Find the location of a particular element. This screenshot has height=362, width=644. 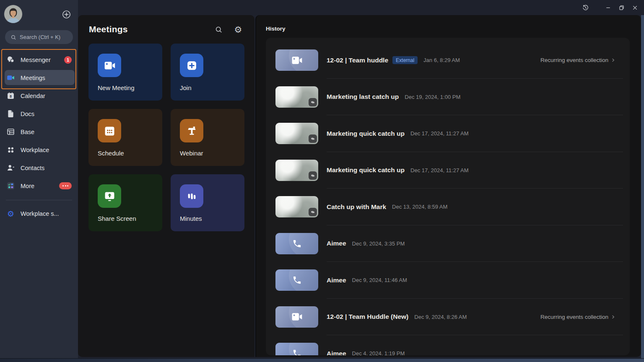

meeting-action-tiles: New Meeting Join Schedule Webinar Share … is located at coordinates (166, 137).